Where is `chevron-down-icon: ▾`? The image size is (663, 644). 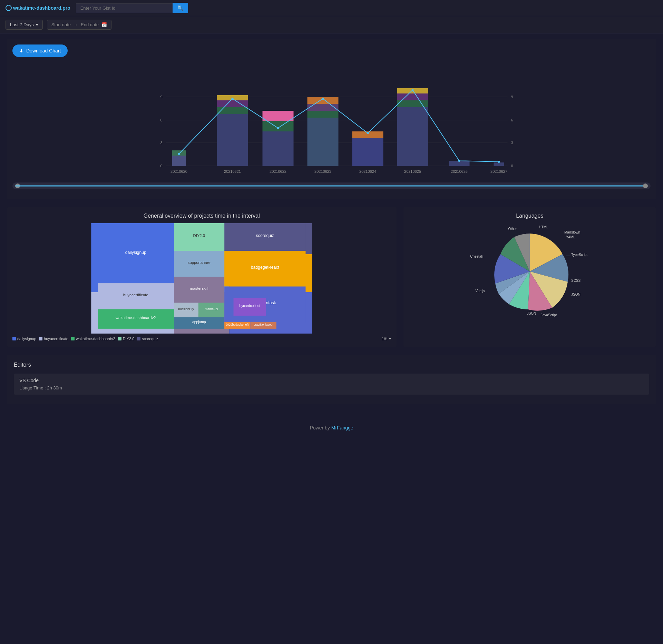
chevron-down-icon: ▾ is located at coordinates (37, 25).